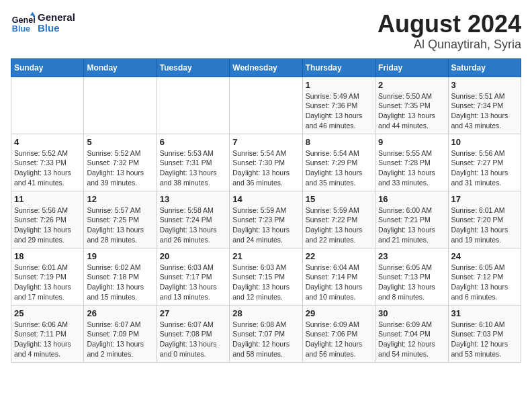 The width and height of the screenshot is (532, 411). Describe the element at coordinates (339, 282) in the screenshot. I see `day-info: Sunrise: 6:04 AM Sunset: 7:14 PM Dayligh…` at that location.